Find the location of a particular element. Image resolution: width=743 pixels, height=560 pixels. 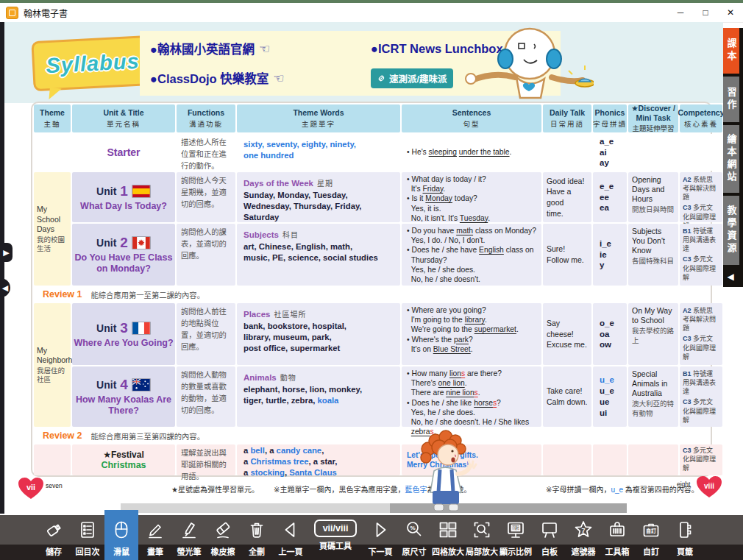

tool-four-pane-zoom: 四格放大 is located at coordinates (448, 537).